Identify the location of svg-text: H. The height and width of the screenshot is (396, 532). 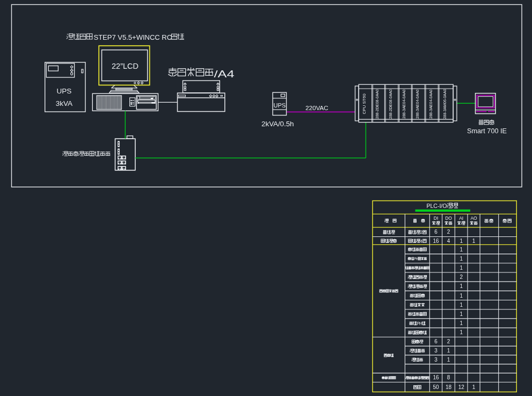
(421, 323).